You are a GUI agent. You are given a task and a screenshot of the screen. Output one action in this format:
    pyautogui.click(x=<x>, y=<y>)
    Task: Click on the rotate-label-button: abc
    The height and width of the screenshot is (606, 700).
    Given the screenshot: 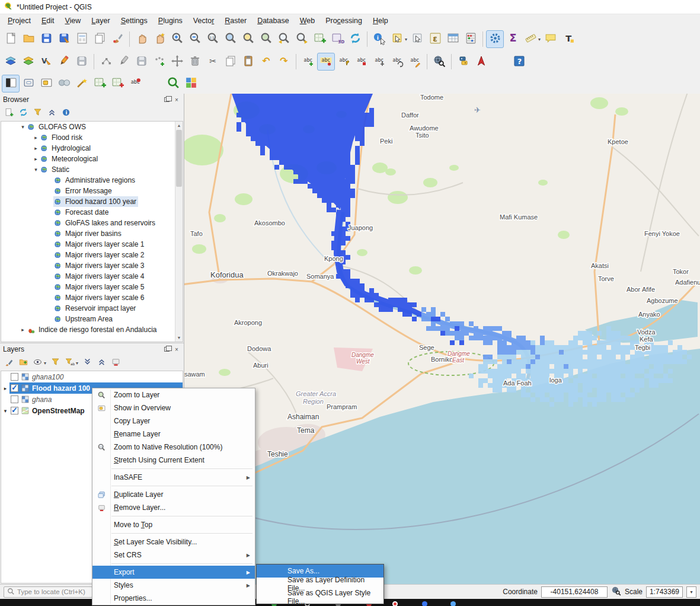 What is the action you would take?
    pyautogui.click(x=397, y=62)
    